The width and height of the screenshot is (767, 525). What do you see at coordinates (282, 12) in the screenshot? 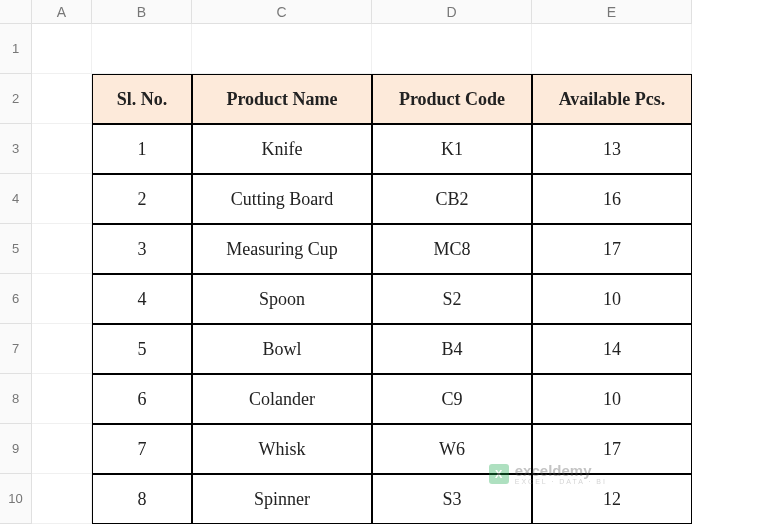
I see `column-header-c: C` at bounding box center [282, 12].